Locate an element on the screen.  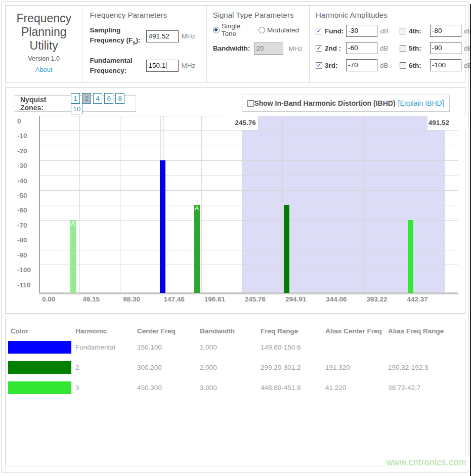
harmonic-row-1: ✓Fund:-30dB is located at coordinates (352, 31).